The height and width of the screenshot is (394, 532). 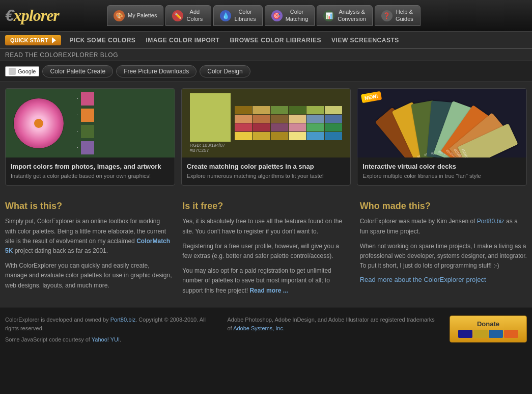 What do you see at coordinates (32, 15) in the screenshot?
I see `logo: €xplorer` at bounding box center [32, 15].